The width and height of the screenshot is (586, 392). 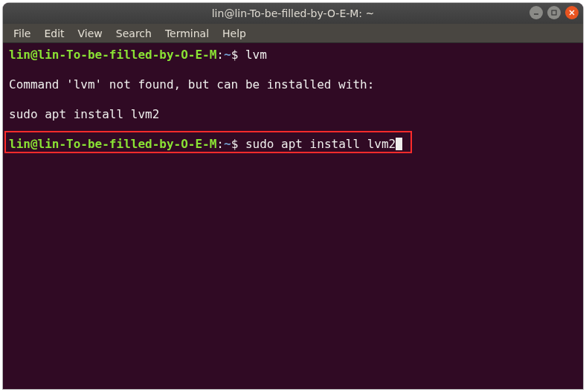 I want to click on terminal-line-2: lin@lin-To-be-filled-by-O-E-M:~$ sudo ap…, so click(x=293, y=144).